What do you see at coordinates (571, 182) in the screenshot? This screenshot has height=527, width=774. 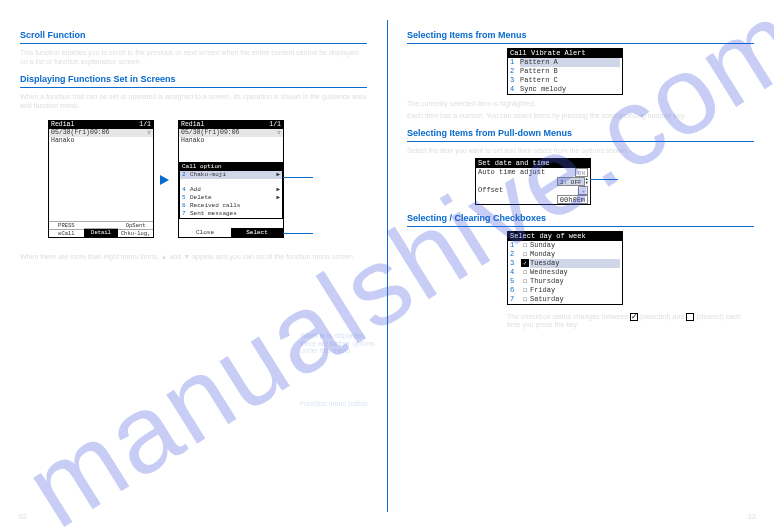 I see `value-off: 2: OFF` at bounding box center [571, 182].